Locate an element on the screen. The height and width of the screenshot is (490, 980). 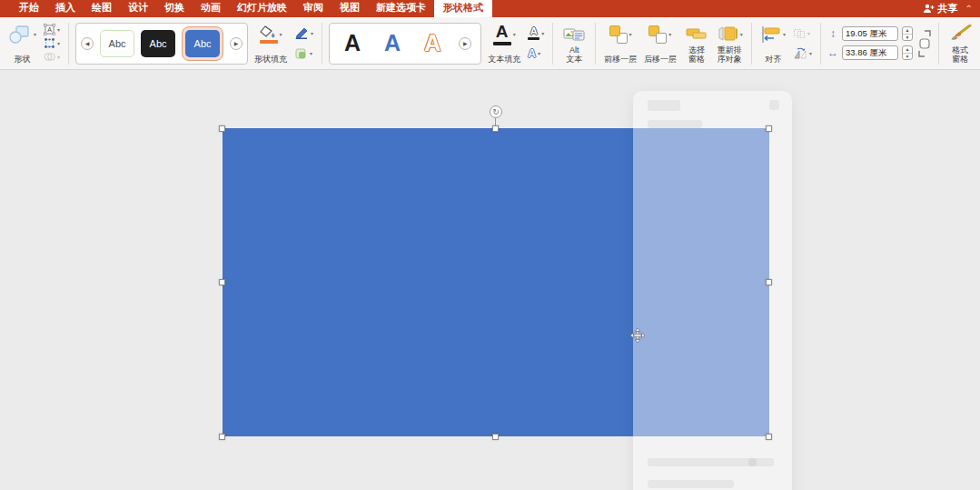
wordart-option-1: A is located at coordinates (352, 44).